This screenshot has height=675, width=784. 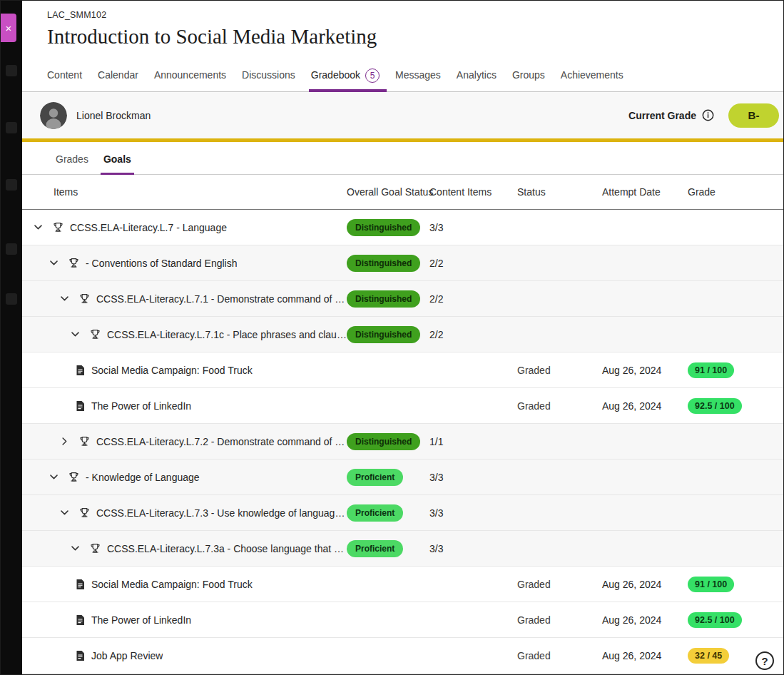 What do you see at coordinates (221, 513) in the screenshot?
I see `goal-label: CCSS.ELA-Literacy.L.7.3 - Use knowledge …` at bounding box center [221, 513].